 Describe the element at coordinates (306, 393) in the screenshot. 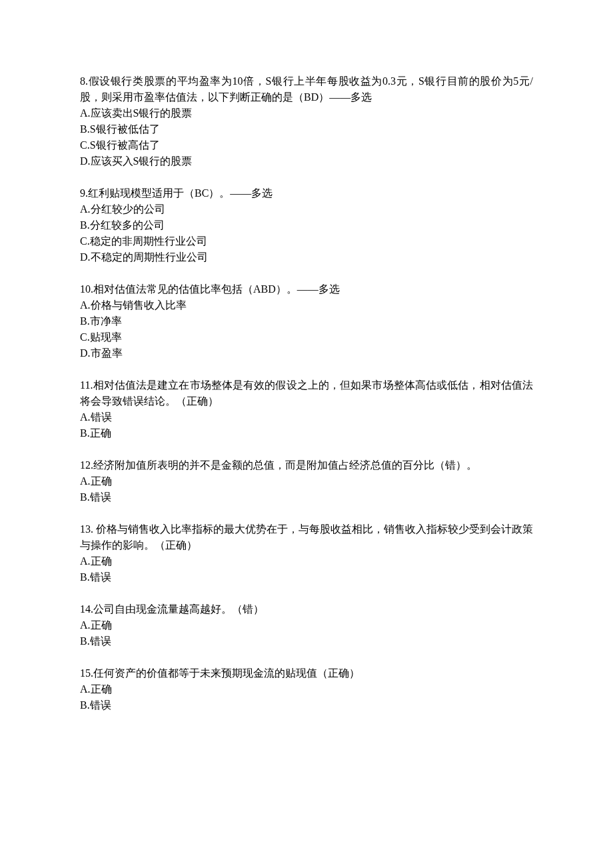

I see `question-stem: 11.相对估值法是建立在市场整体是有效的假设之上的，但如果市场整体高估或低估，相…` at that location.